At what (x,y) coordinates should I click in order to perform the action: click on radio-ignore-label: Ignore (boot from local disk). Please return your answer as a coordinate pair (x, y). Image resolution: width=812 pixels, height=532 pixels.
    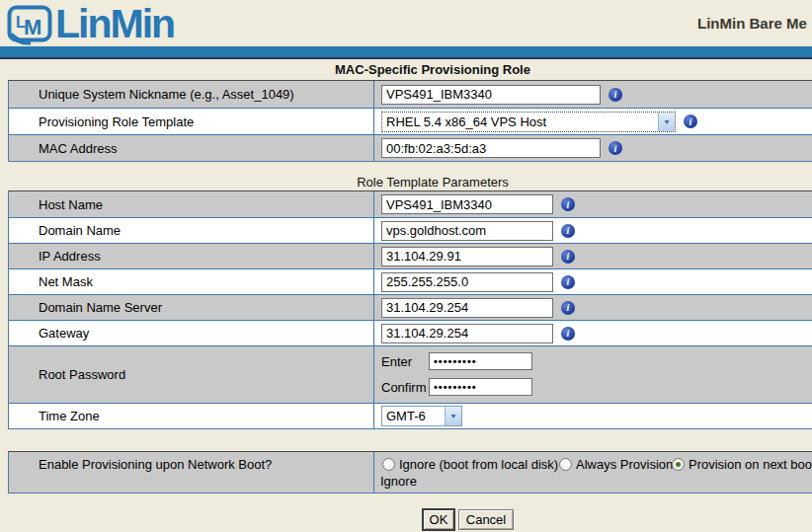
    Looking at the image, I should click on (478, 464).